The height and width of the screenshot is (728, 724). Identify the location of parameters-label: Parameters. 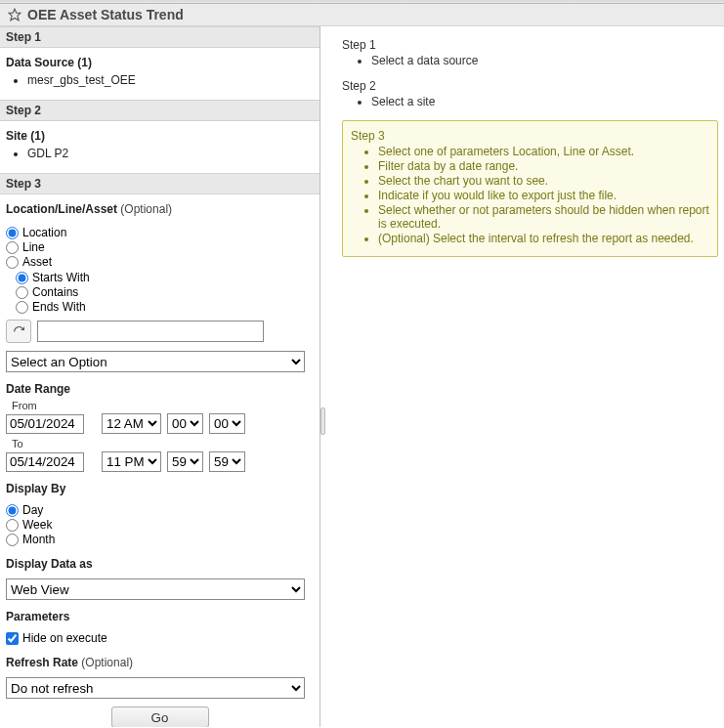
(37, 617).